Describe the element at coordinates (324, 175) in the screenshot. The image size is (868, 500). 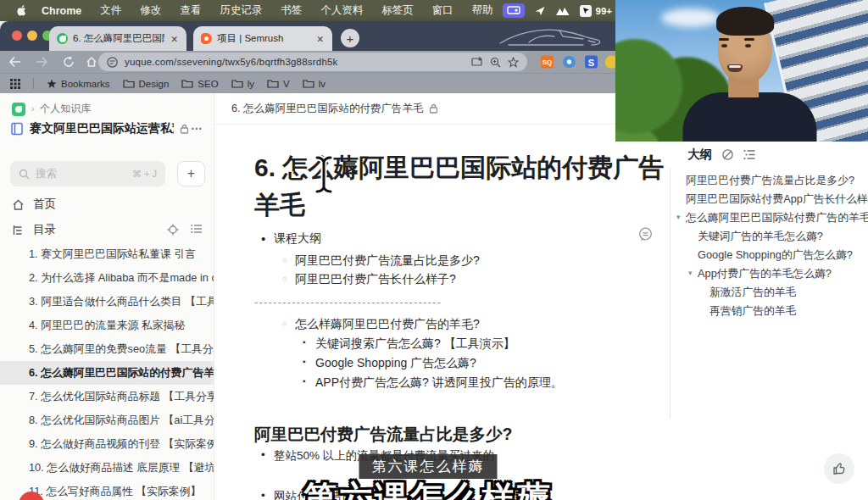
I see `text-cursor` at that location.